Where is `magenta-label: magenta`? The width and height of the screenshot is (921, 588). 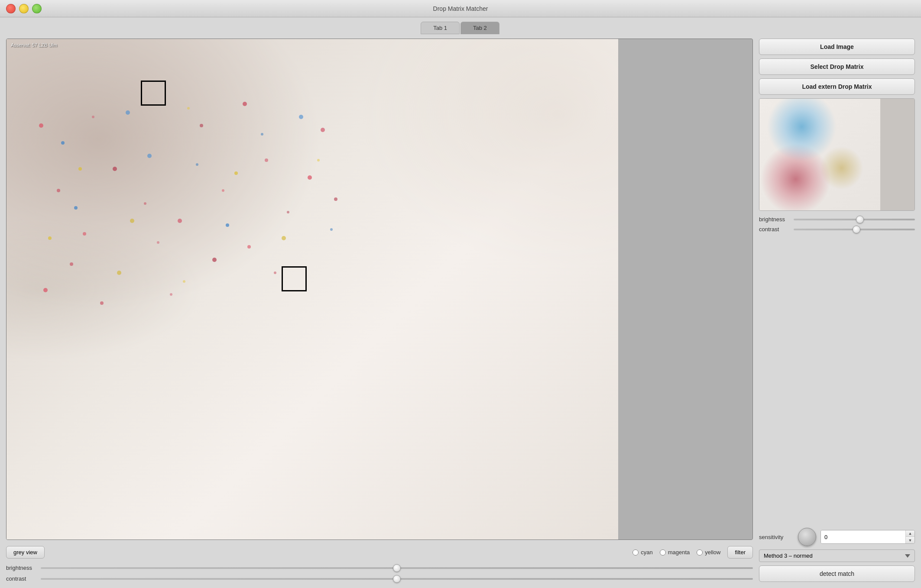
magenta-label: magenta is located at coordinates (679, 552).